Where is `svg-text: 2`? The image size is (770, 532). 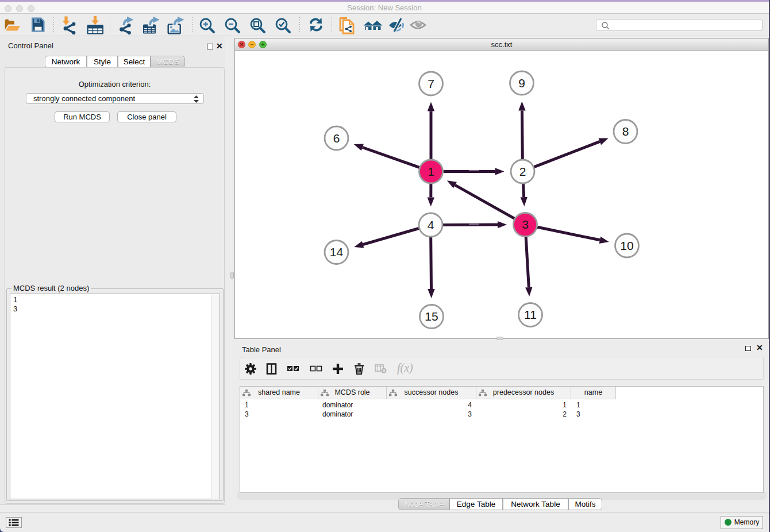
svg-text: 2 is located at coordinates (523, 171).